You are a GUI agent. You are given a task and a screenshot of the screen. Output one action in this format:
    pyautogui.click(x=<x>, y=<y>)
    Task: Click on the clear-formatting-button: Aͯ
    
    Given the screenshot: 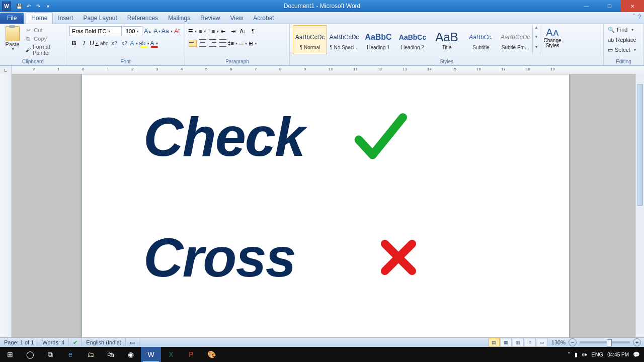 What is the action you would take?
    pyautogui.click(x=177, y=31)
    